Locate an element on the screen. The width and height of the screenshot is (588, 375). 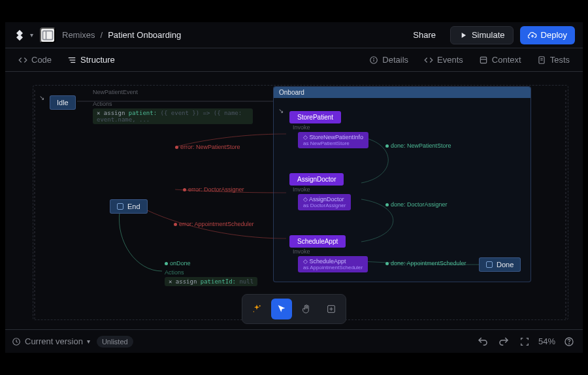
redo-button is located at coordinates (504, 342).